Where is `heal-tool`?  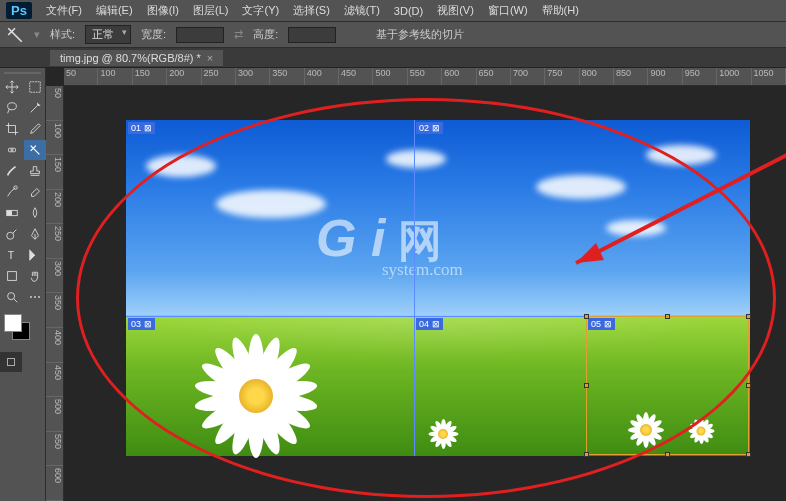 heal-tool is located at coordinates (12, 150).